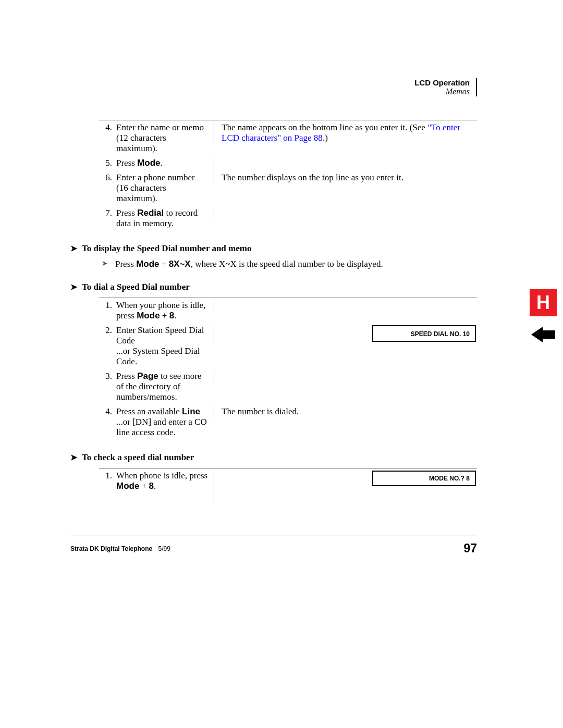 The image size is (563, 728). I want to click on footer-product: Strata DK Digital Telephone, so click(112, 549).